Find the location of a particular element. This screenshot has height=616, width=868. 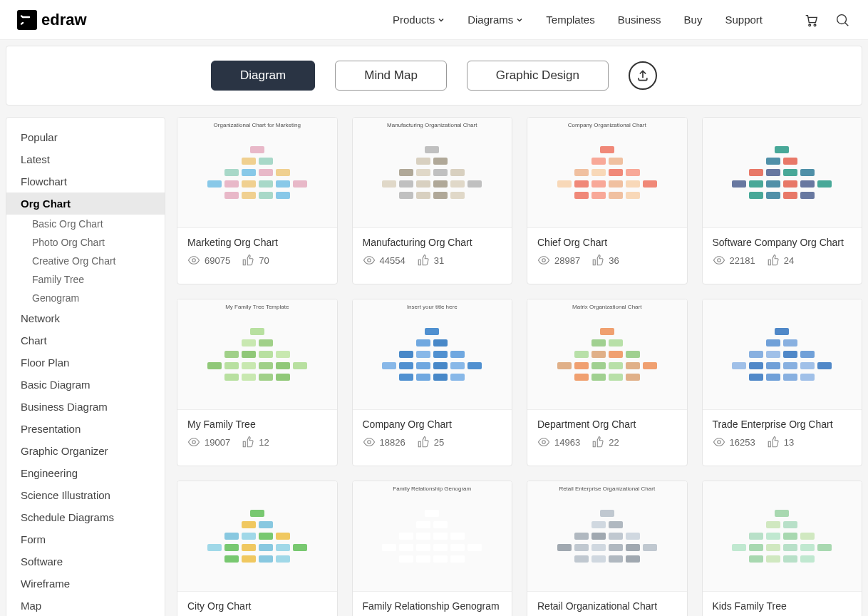

sidebar-item: Graphic Organizer is located at coordinates (86, 451).